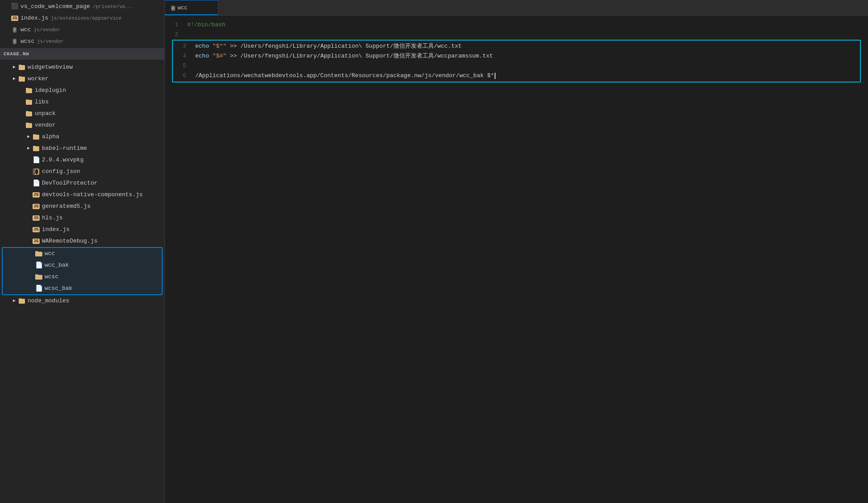 Image resolution: width=868 pixels, height=503 pixels. What do you see at coordinates (56, 230) in the screenshot?
I see `tree-label-index-js: index.js` at bounding box center [56, 230].